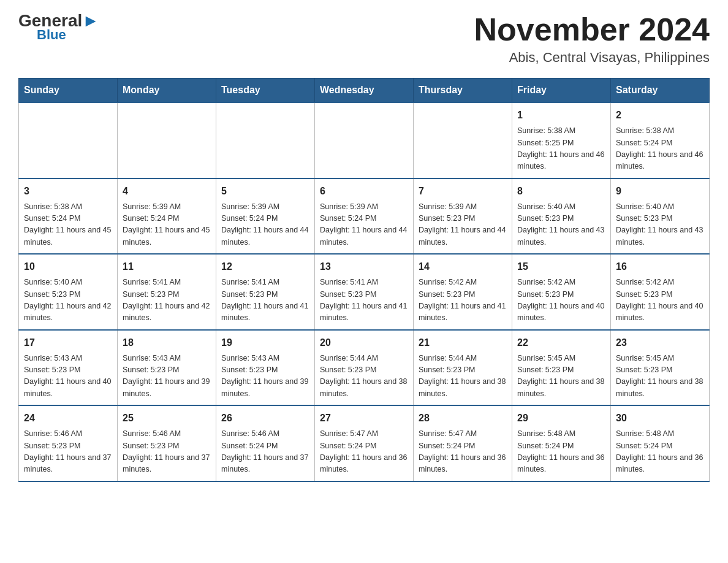 The image size is (728, 563). What do you see at coordinates (266, 216) in the screenshot?
I see `calendar-cell: 5Sunrise: 5:39 AM Sunset: 5:24 PM Daylig…` at bounding box center [266, 216].